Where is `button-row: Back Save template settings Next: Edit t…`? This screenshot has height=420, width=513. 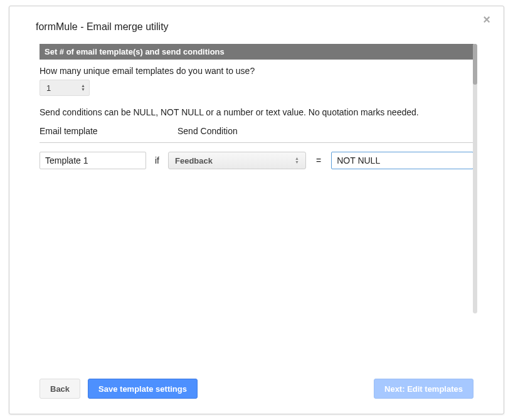 button-row: Back Save template settings Next: Edit t… is located at coordinates (256, 389).